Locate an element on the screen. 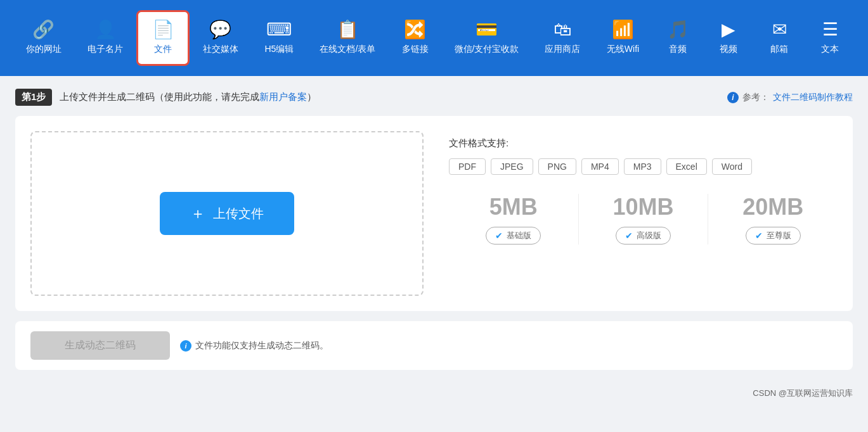 The height and width of the screenshot is (432, 868). nav-label-email: 邮箱 is located at coordinates (779, 49).